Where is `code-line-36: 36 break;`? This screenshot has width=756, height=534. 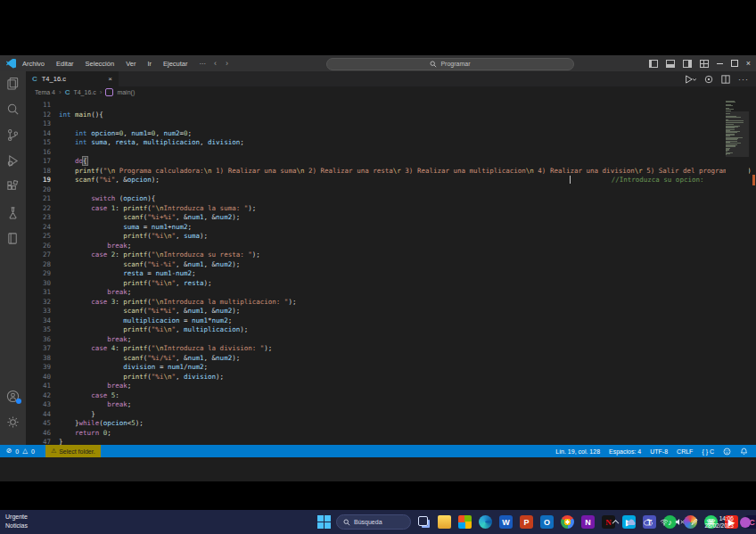
code-line-36: 36 break; is located at coordinates (390, 341).